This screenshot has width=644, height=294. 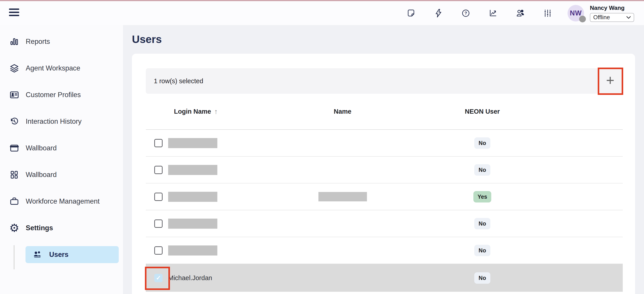 I want to click on help-icon: ?, so click(x=466, y=13).